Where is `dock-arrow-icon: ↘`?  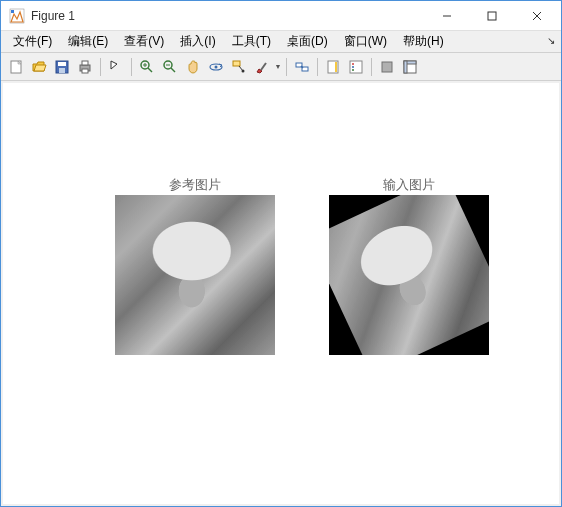 dock-arrow-icon: ↘ is located at coordinates (551, 40).